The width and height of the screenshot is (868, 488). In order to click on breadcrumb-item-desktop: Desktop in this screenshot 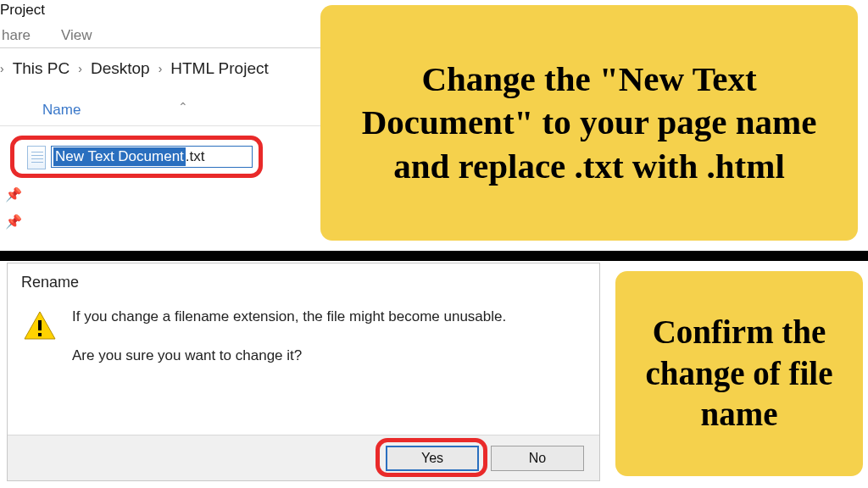, I will do `click(120, 69)`.